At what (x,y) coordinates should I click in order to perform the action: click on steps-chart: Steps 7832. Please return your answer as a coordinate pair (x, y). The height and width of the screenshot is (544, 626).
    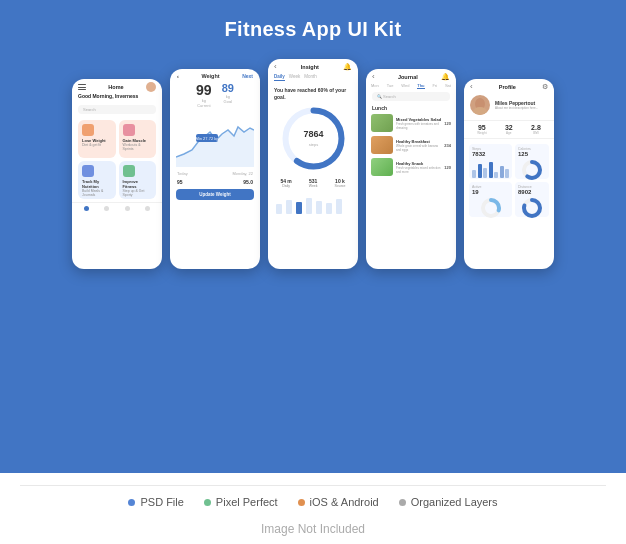
    Looking at the image, I should click on (490, 162).